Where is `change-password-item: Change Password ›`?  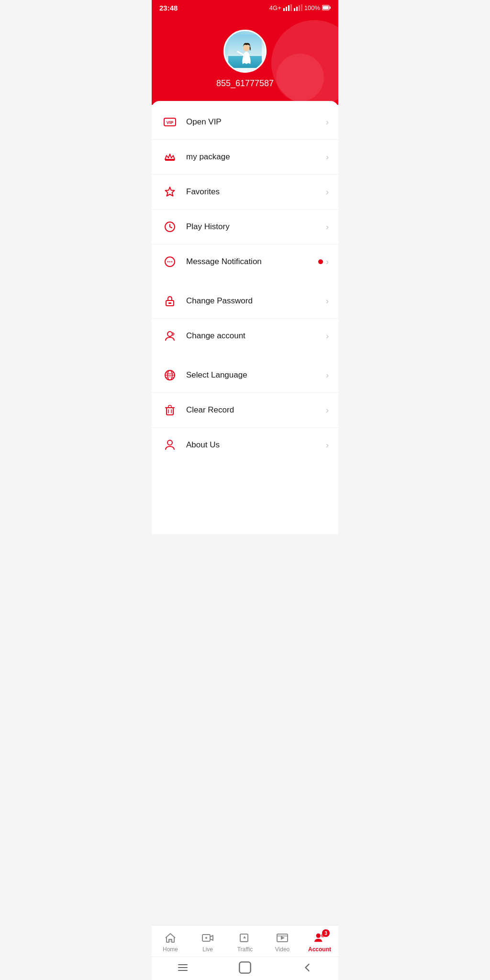
change-password-item: Change Password › is located at coordinates (245, 301).